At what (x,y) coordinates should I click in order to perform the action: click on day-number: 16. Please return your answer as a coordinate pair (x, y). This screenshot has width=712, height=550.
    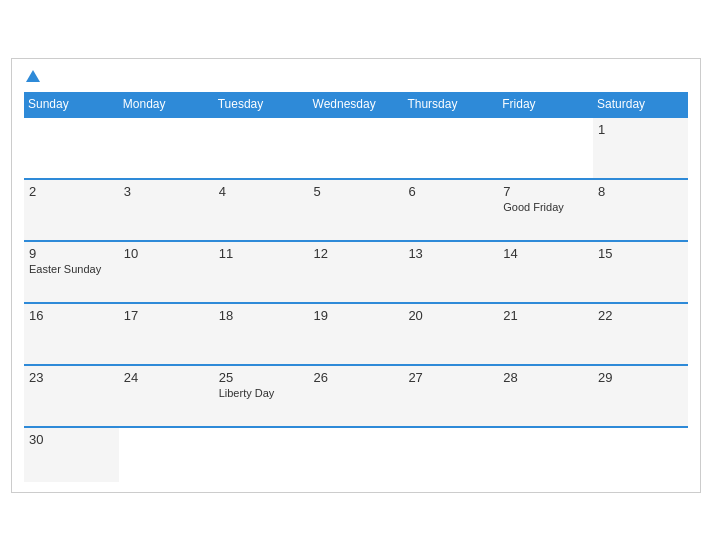
    Looking at the image, I should click on (72, 316).